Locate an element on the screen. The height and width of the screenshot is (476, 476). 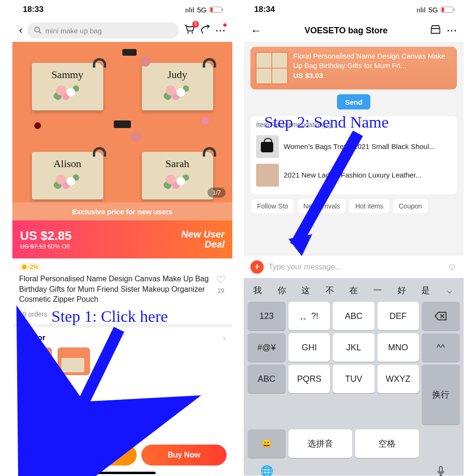
prediction-bar: 我 你 这 不 在 一 好 是 ⌵ is located at coordinates (354, 290).